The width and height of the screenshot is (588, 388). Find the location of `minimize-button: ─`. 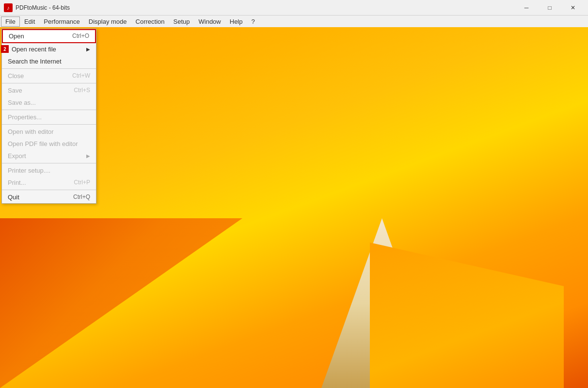

minimize-button: ─ is located at coordinates (526, 8).